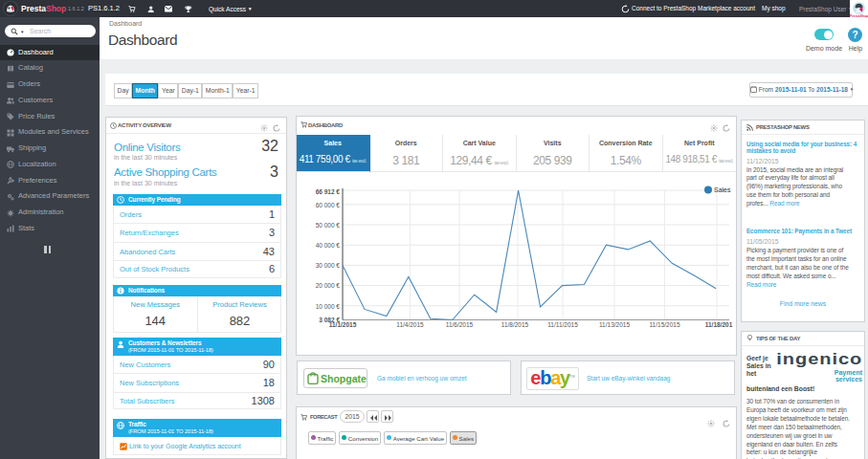  What do you see at coordinates (563, 325) in the screenshot?
I see `svg-text: 11/11/2015` at bounding box center [563, 325].